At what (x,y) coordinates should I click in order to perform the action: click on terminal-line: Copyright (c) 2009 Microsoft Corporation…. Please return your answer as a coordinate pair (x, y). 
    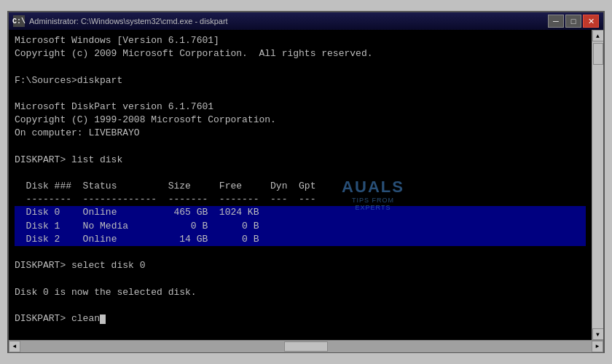
    Looking at the image, I should click on (300, 54).